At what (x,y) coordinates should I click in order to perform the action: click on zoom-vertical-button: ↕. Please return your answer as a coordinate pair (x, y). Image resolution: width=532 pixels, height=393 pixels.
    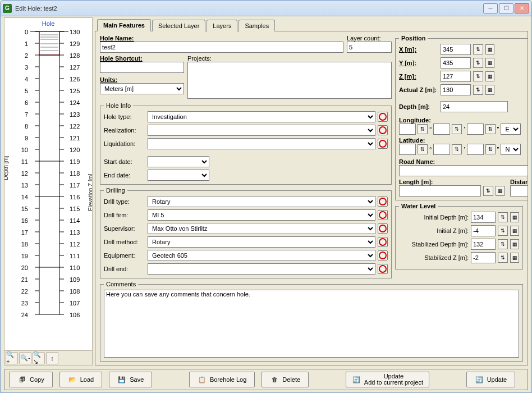
    Looking at the image, I should click on (52, 358).